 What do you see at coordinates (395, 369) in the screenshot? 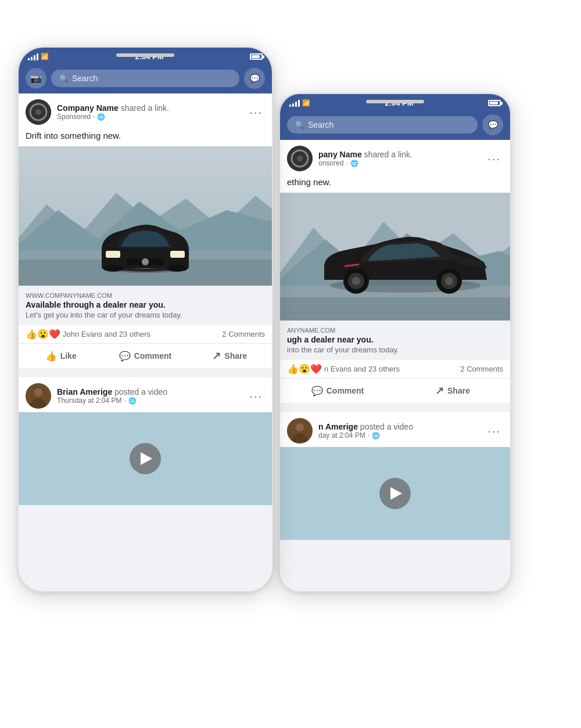
I see `reactions-row-phone2: 👍 😮 ❤️ n Evans and 23 others 2 Comments` at bounding box center [395, 369].